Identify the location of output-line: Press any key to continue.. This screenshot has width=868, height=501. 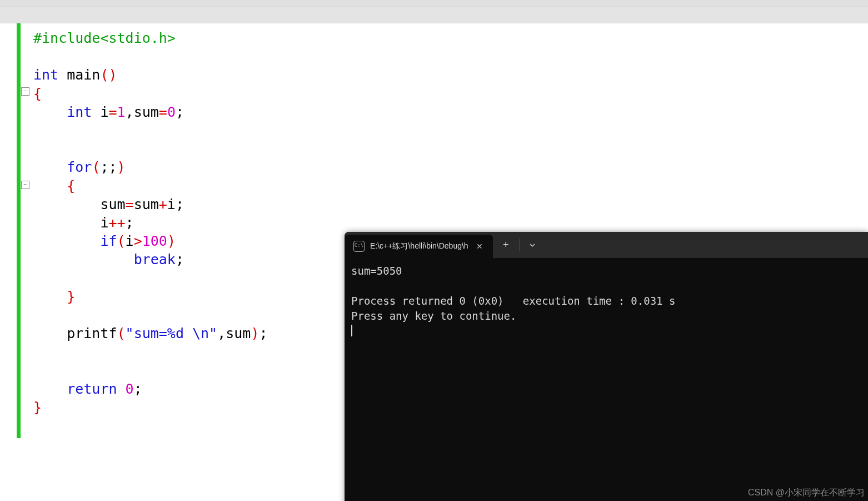
(433, 316).